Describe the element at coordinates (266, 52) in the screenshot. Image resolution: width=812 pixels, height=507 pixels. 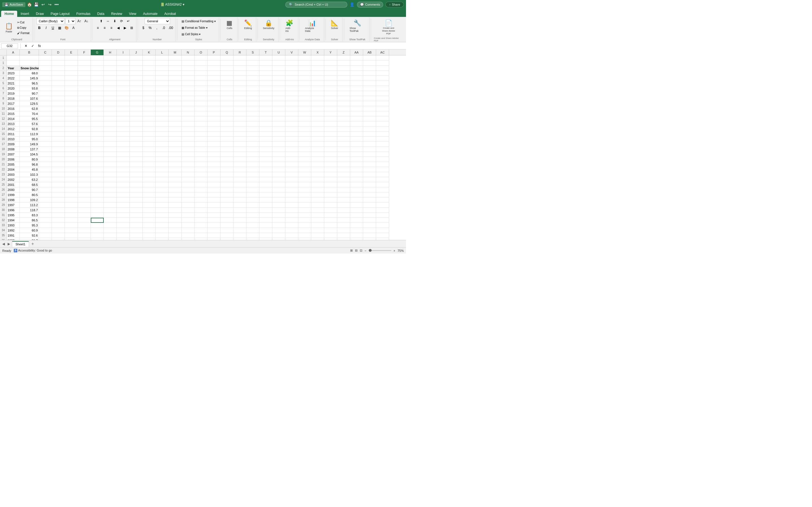
I see `col-header-T: T` at that location.